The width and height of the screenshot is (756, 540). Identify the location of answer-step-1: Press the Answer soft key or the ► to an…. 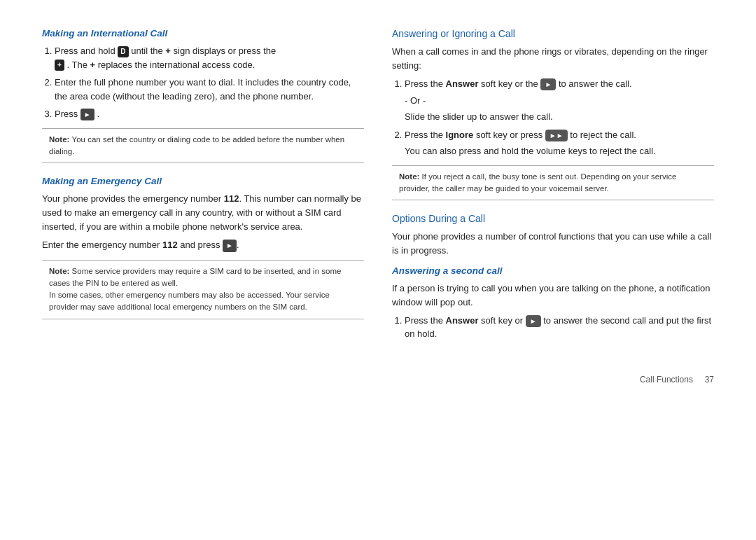
(559, 101).